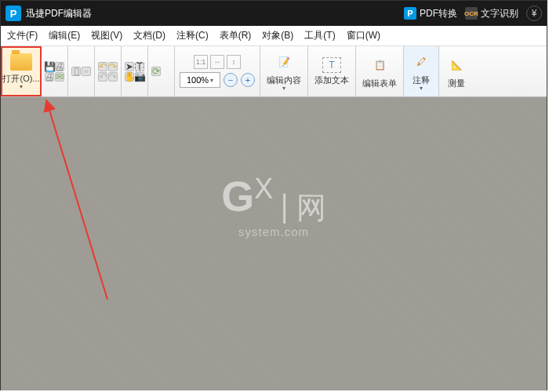 Image resolution: width=549 pixels, height=392 pixels. Describe the element at coordinates (82, 71) in the screenshot. I see `scanner-group: ⌷ ▫` at that location.